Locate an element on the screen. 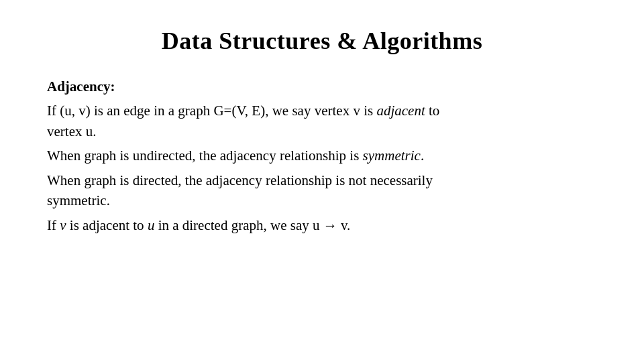  line-3: When graph is directed, the adjacency re… is located at coordinates (322, 190).